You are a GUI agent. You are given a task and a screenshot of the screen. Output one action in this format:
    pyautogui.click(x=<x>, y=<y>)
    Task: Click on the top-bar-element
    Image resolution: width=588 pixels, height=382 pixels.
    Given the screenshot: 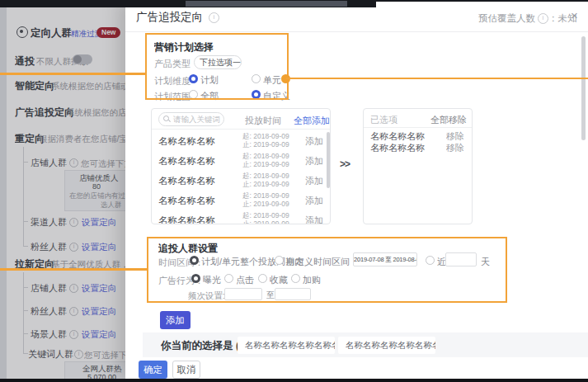 What is the action you would take?
    pyautogui.click(x=266, y=3)
    